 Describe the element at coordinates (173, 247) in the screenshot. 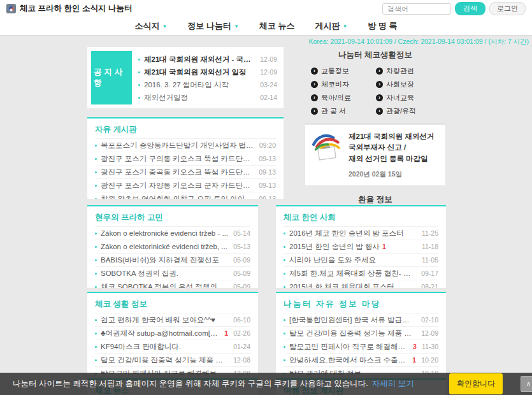

I see `board-hyunwoo-prague: 현우의 프라하 고민Zákon o elektronické evidenci …` at that location.